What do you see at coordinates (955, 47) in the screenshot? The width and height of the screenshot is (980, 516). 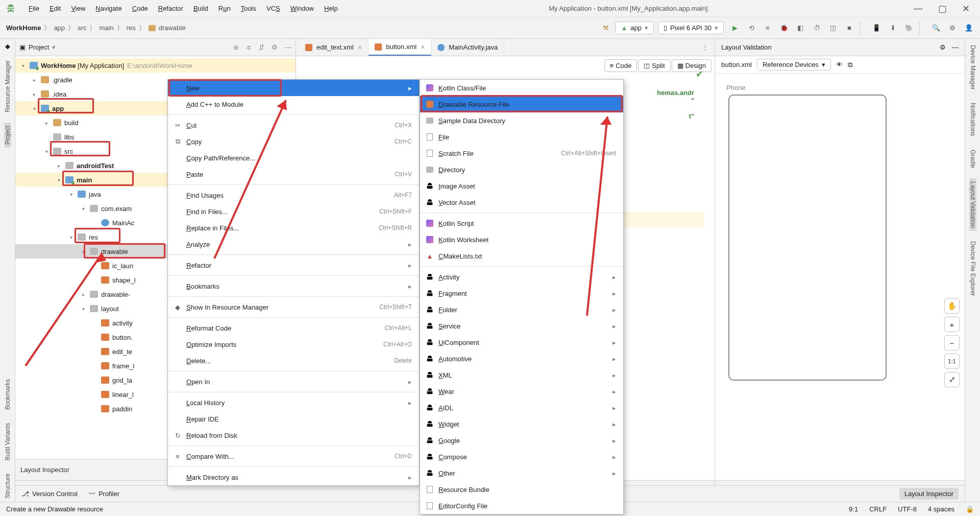 I see `hide-icon: —` at bounding box center [955, 47].